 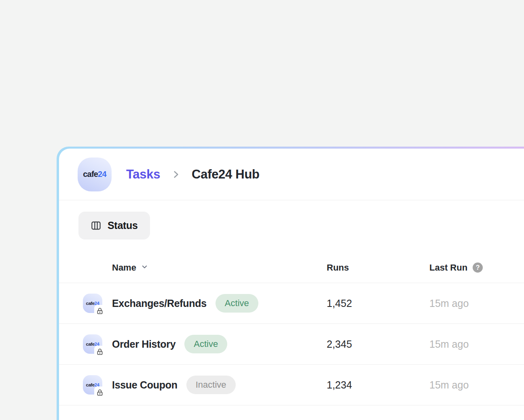 What do you see at coordinates (176, 174) in the screenshot?
I see `chevron-right-icon` at bounding box center [176, 174].